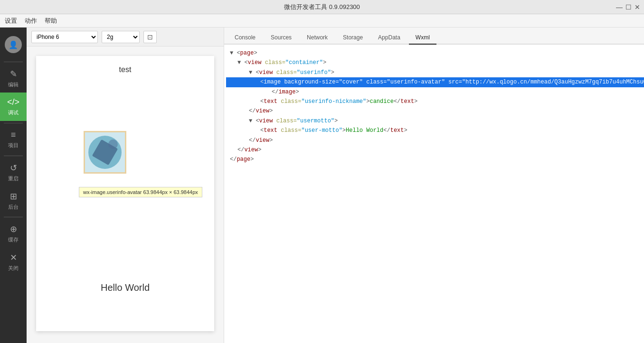 The height and width of the screenshot is (343, 644). What do you see at coordinates (13, 46) in the screenshot?
I see `sidebar-avatar-item: 👤` at bounding box center [13, 46].